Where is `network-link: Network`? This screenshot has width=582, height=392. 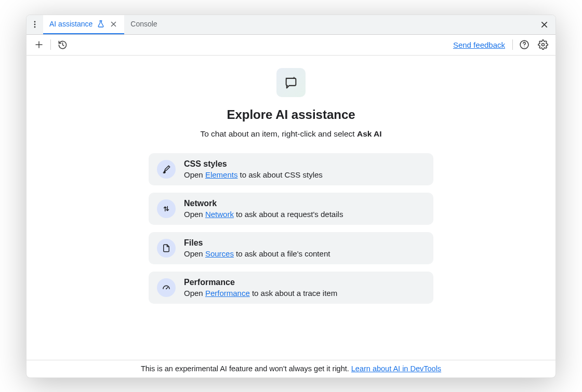 network-link: Network is located at coordinates (219, 214).